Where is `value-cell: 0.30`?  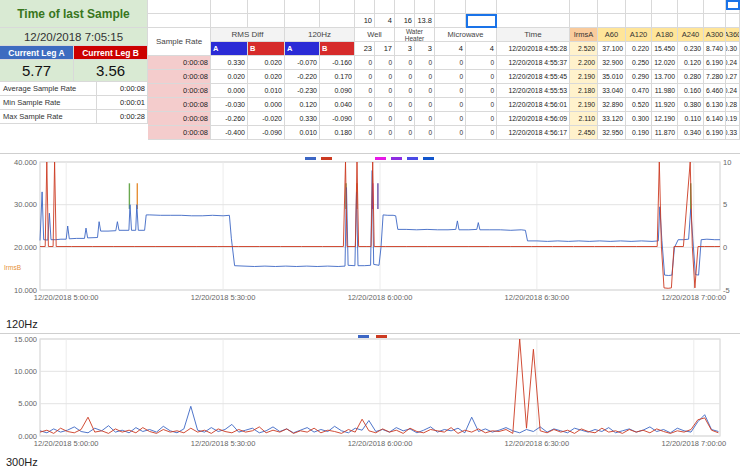 value-cell: 0.30 is located at coordinates (733, 49).